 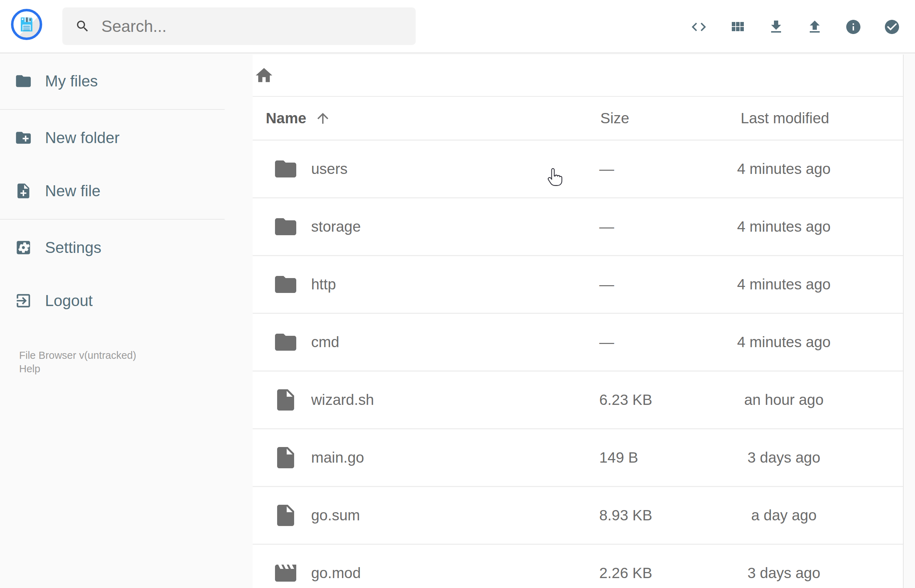 What do you see at coordinates (578, 76) in the screenshot?
I see `breadcrumb` at bounding box center [578, 76].